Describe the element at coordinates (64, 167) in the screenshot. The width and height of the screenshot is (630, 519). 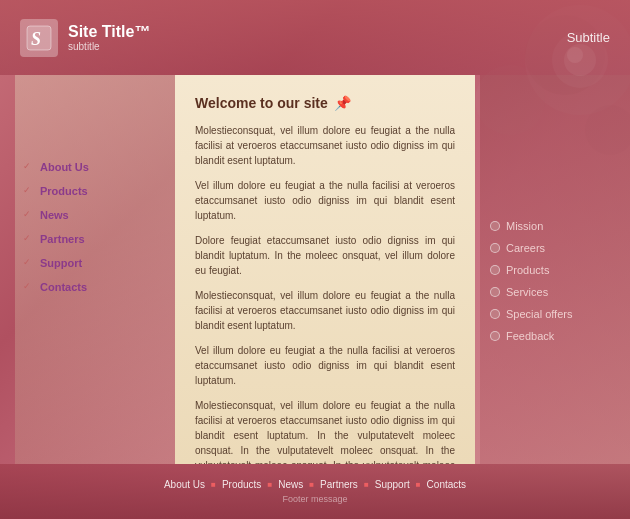
I see `nav-link-about-us: About Us` at that location.